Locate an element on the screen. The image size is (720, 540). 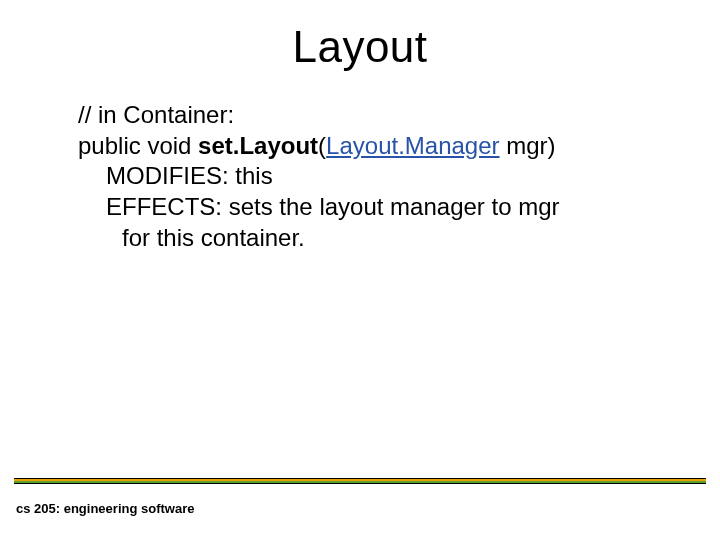
code-segment: public void is located at coordinates (138, 146).